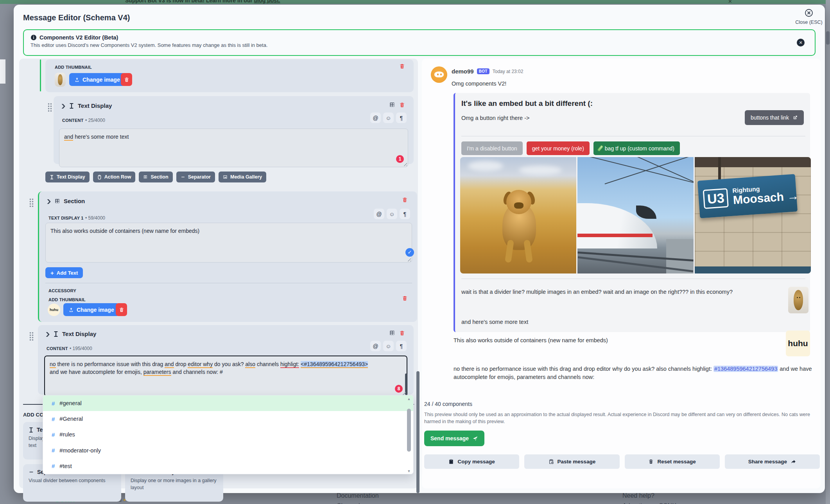 Image resolution: width=830 pixels, height=504 pixels. I want to click on custom-command-button: bag tf up (custom command), so click(636, 148).